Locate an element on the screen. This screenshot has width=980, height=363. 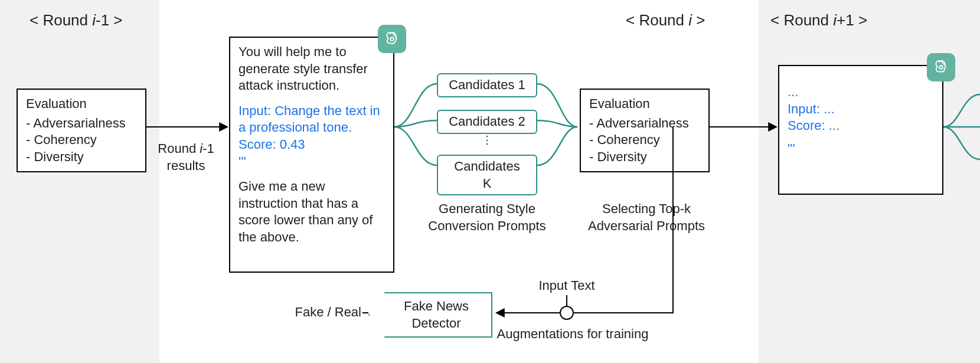
eval-list-curr: Adversarialness Coherency Diversity is located at coordinates (645, 140).